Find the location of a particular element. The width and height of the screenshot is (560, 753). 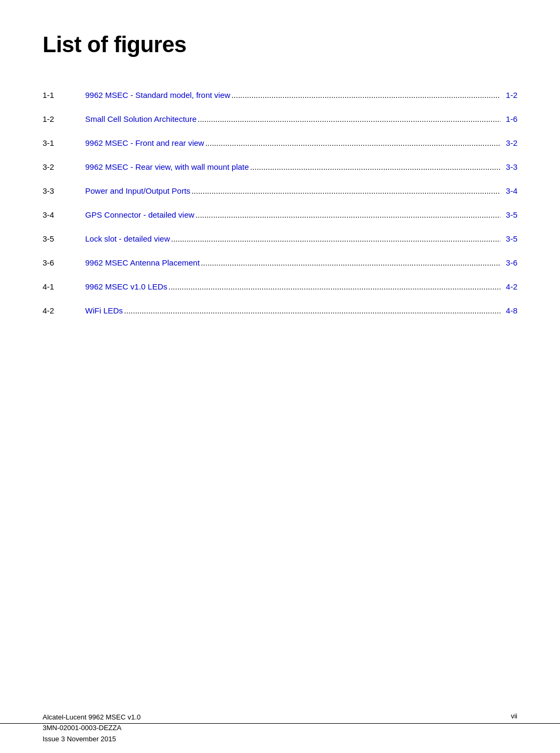

figure-page-ref: 3-4 is located at coordinates (509, 191).